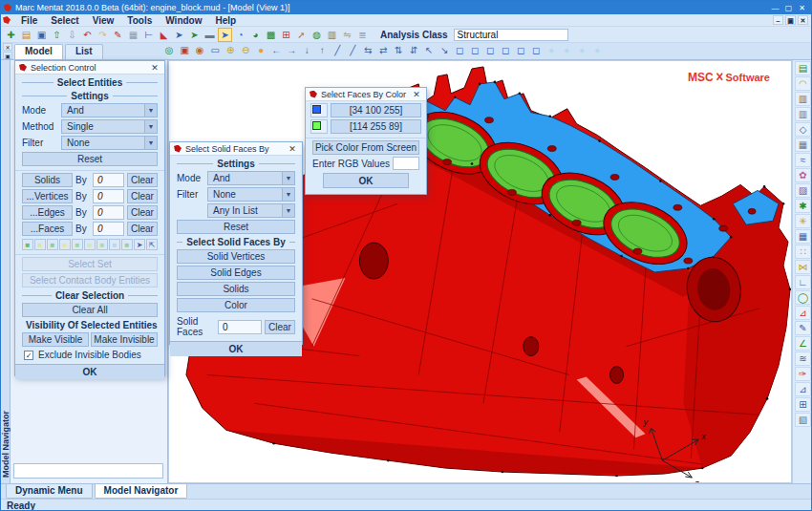 This screenshot has width=812, height=511. What do you see at coordinates (134, 34) in the screenshot?
I see `grid-icon: ▦` at bounding box center [134, 34].